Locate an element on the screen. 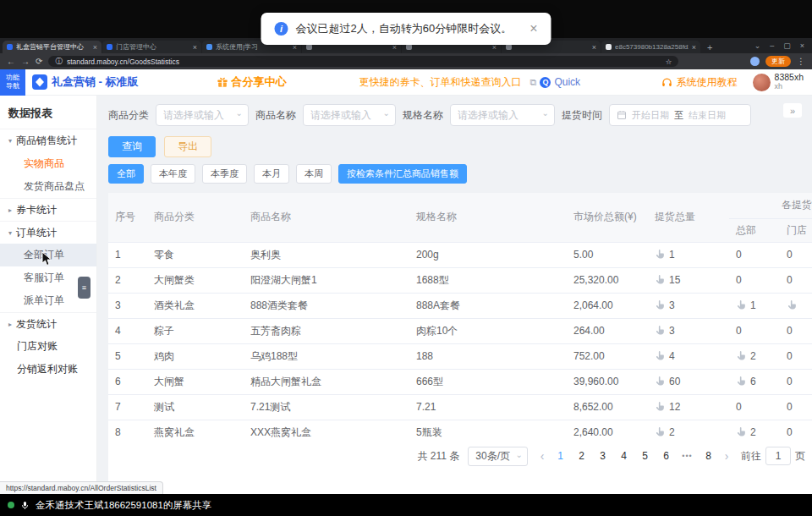 Image resolution: width=812 pixels, height=516 pixels. browser-tab: 门店管理中心× is located at coordinates (152, 47).